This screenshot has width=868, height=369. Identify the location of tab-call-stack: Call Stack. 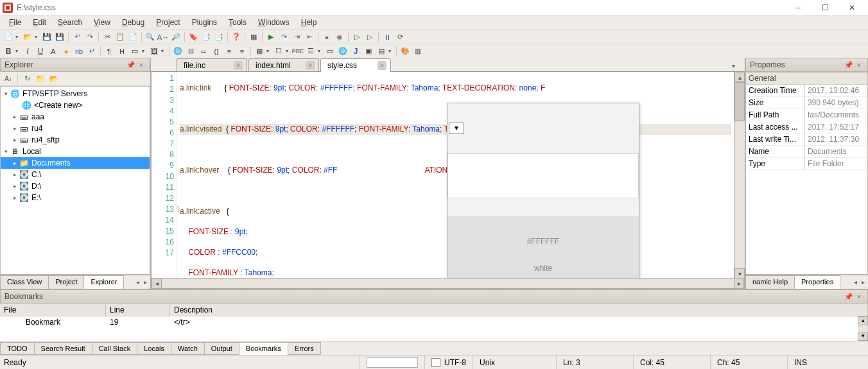
(115, 348).